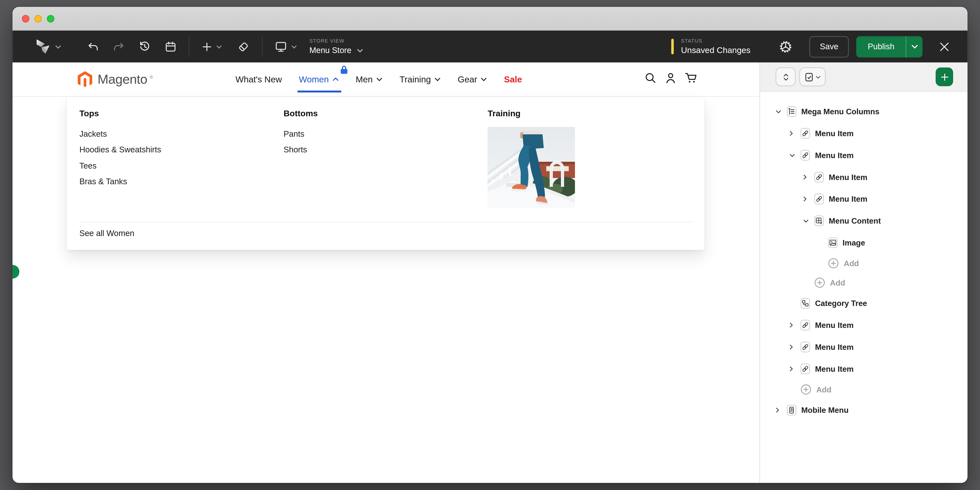  What do you see at coordinates (490, 19) in the screenshot?
I see `titlebar` at bounding box center [490, 19].